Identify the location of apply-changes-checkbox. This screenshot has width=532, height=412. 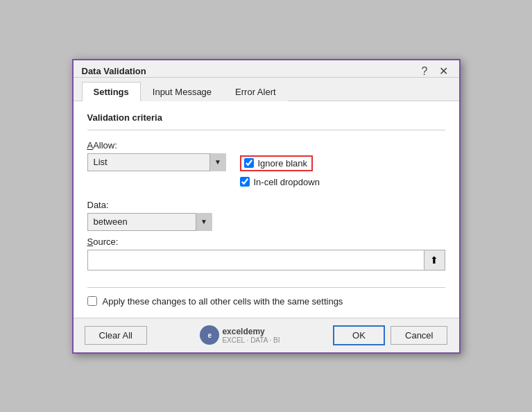
(92, 301).